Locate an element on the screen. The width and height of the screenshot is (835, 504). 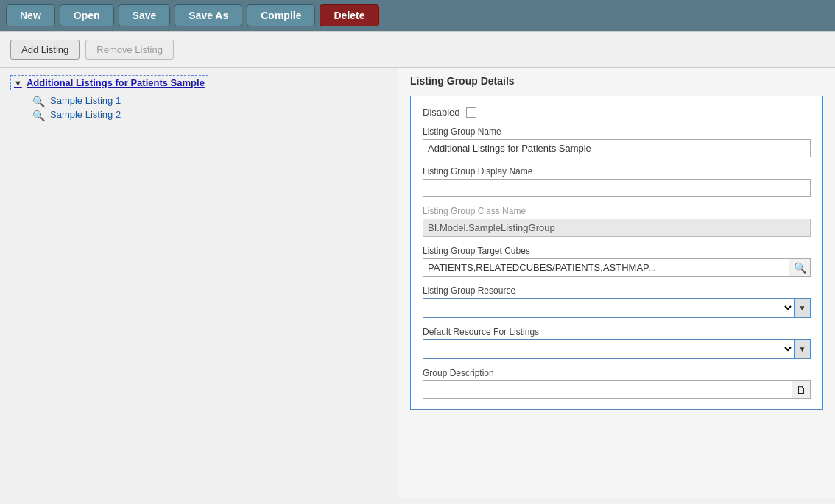
open-button: Open is located at coordinates (87, 15).